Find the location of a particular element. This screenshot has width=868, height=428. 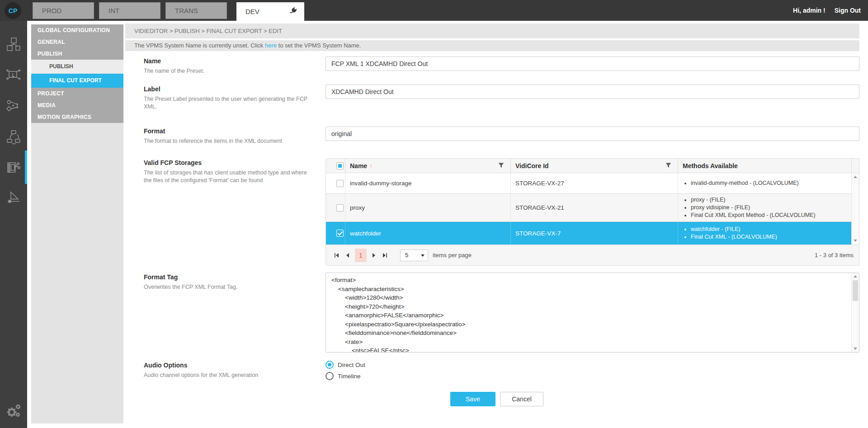

table-scrollbar is located at coordinates (855, 209).